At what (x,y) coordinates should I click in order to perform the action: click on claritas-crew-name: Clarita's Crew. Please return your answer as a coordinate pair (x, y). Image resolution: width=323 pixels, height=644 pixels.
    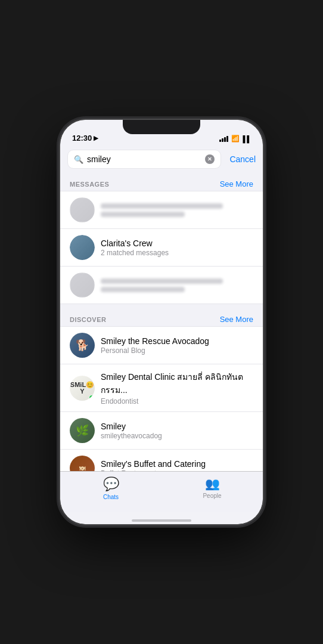
    Looking at the image, I should click on (177, 243).